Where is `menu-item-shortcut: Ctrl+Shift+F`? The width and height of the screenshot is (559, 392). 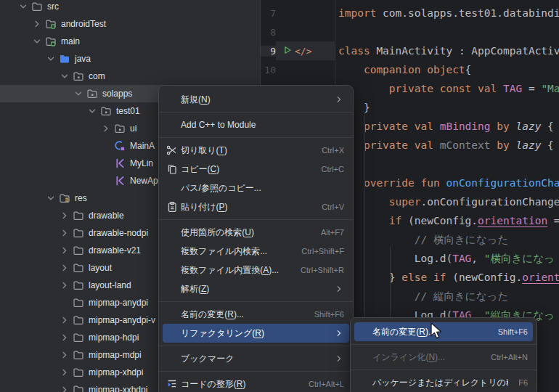 menu-item-shortcut: Ctrl+Shift+F is located at coordinates (322, 251).